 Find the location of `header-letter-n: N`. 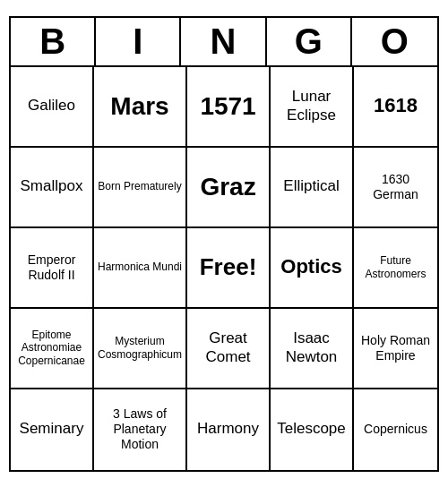

header-letter-n: N is located at coordinates (224, 41).